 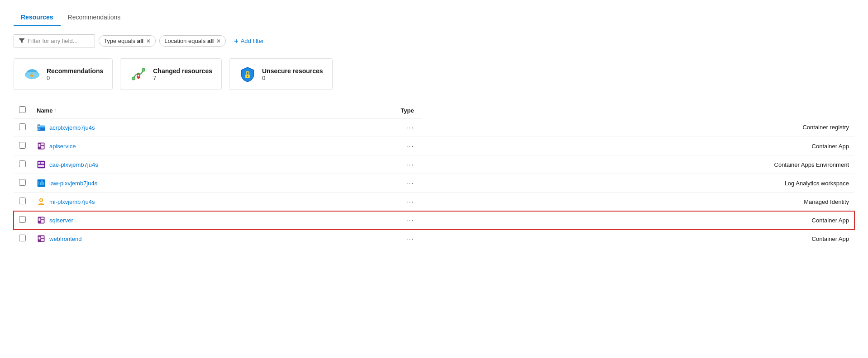 I want to click on changed-resources-card-title: Changed resources, so click(x=183, y=71).